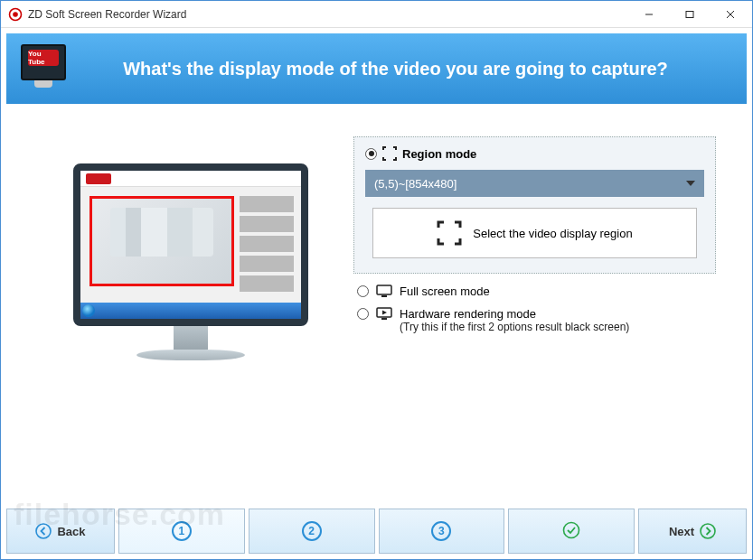 The image size is (753, 560). Describe the element at coordinates (376, 531) in the screenshot. I see `wizard-footer: Back 1 2 3 Next` at that location.